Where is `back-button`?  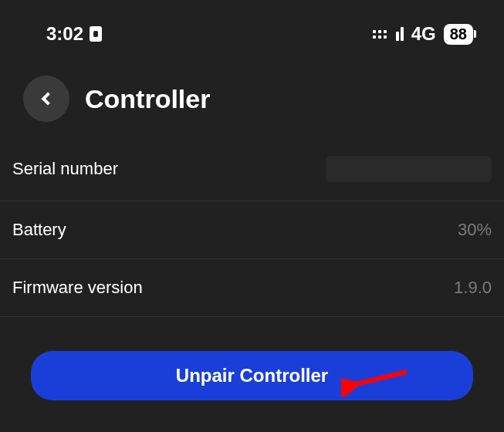 back-button is located at coordinates (46, 99).